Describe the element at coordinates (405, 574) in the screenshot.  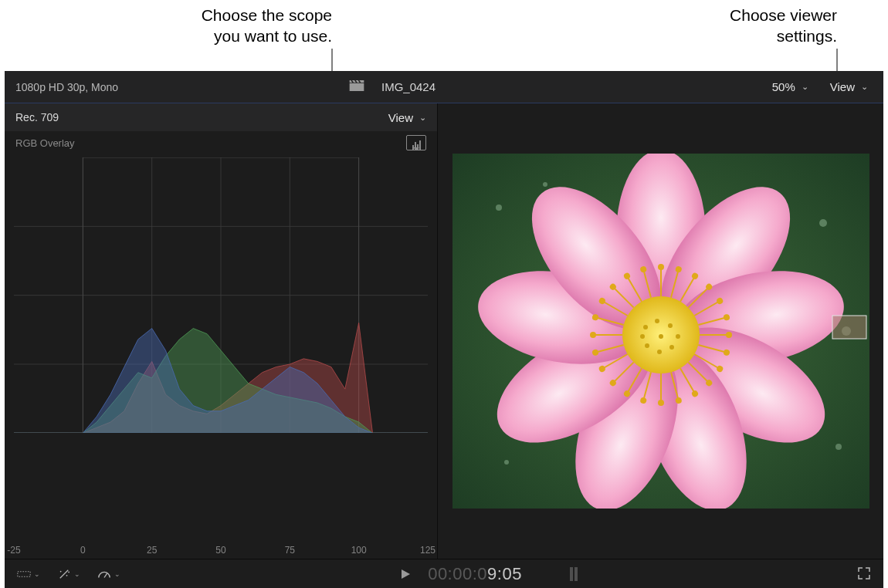
I see `play-button` at that location.